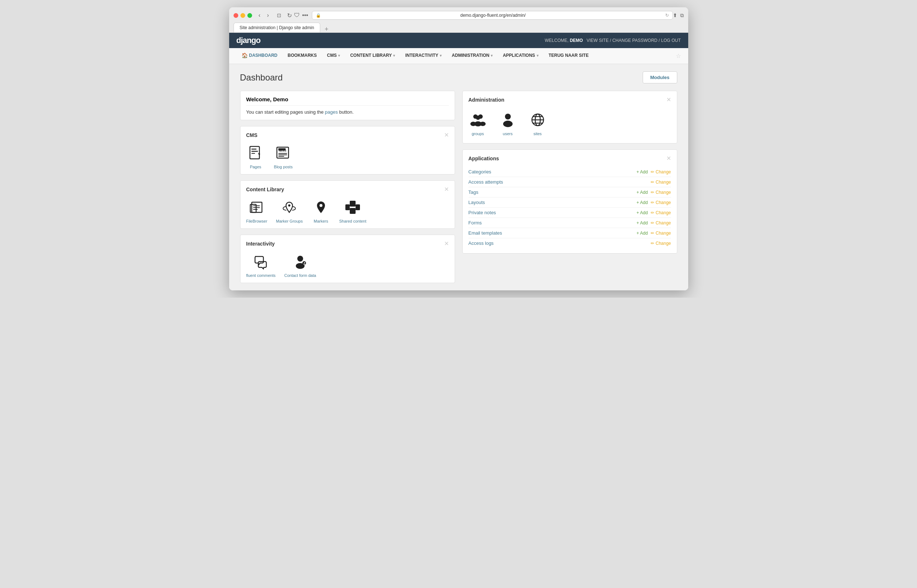 This screenshot has height=588, width=917. Describe the element at coordinates (327, 29) in the screenshot. I see `new-tab-icon: +` at that location.